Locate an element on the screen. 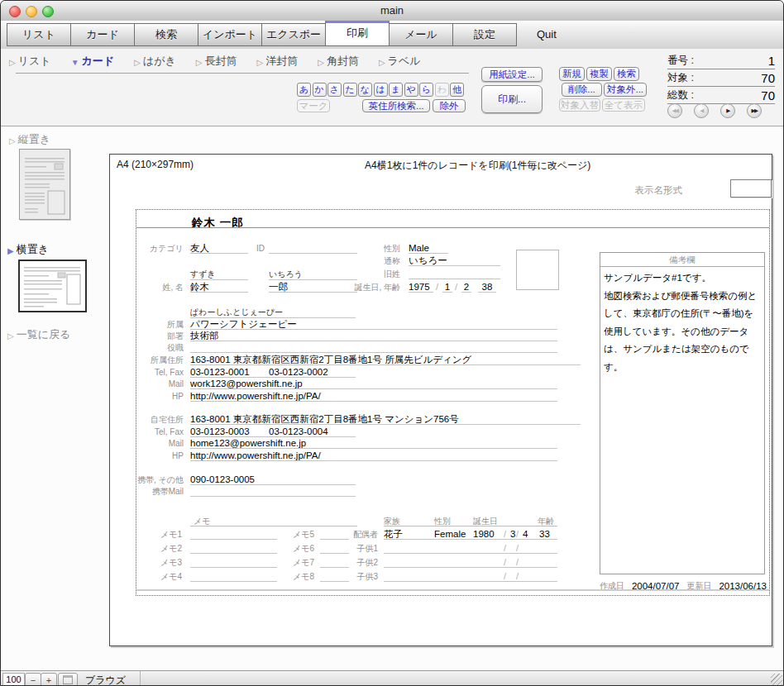 The image size is (784, 686). print-format-item: 角封筒 is located at coordinates (338, 61).